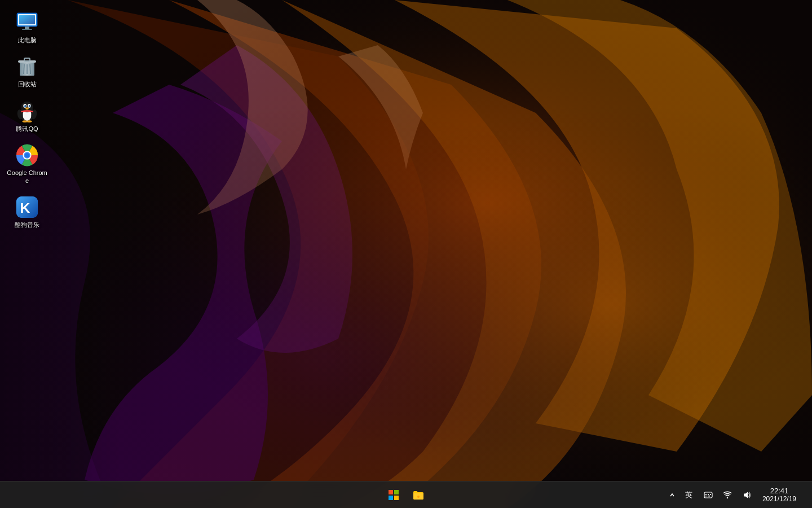 This screenshot has width=812, height=508. I want to click on qq-icon, so click(27, 111).